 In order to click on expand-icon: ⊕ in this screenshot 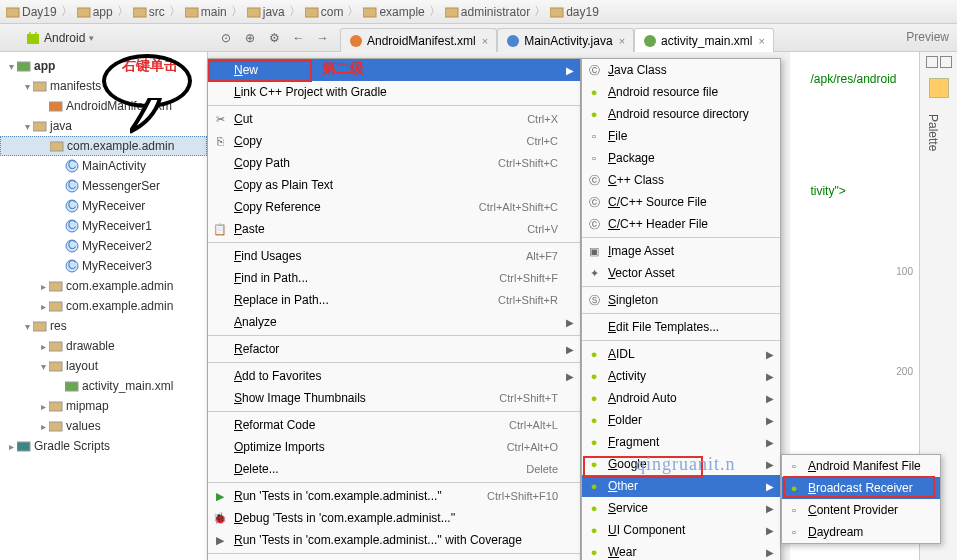, I will do `click(250, 38)`.